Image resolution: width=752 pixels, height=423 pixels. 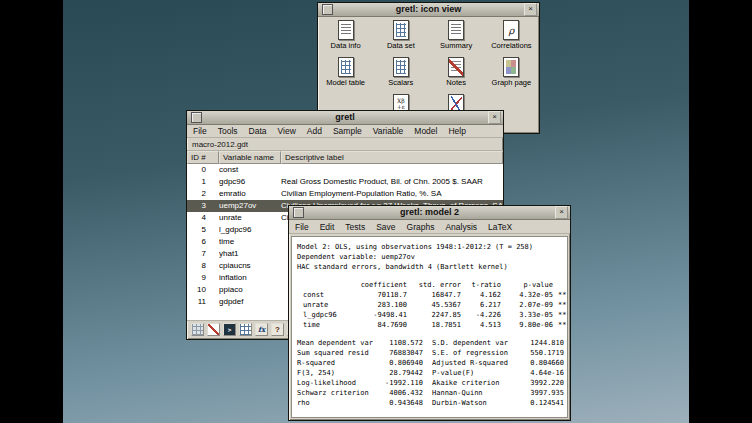 I want to click on stat-label: Schwarz criterion, so click(x=339, y=393).